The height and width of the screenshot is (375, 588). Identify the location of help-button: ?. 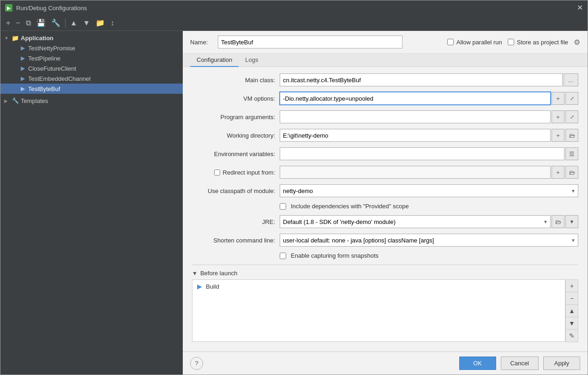
(197, 363).